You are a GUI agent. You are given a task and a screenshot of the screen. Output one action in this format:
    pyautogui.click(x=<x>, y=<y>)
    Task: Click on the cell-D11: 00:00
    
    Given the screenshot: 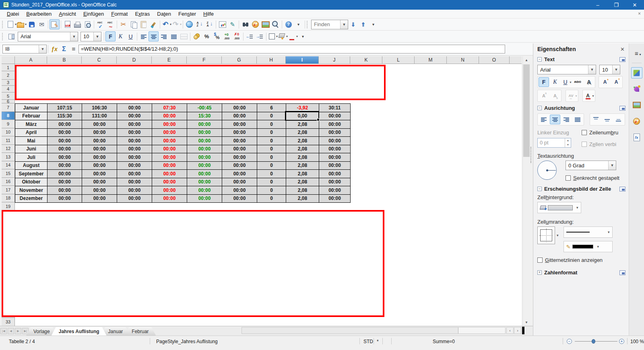 What is the action you would take?
    pyautogui.click(x=134, y=141)
    